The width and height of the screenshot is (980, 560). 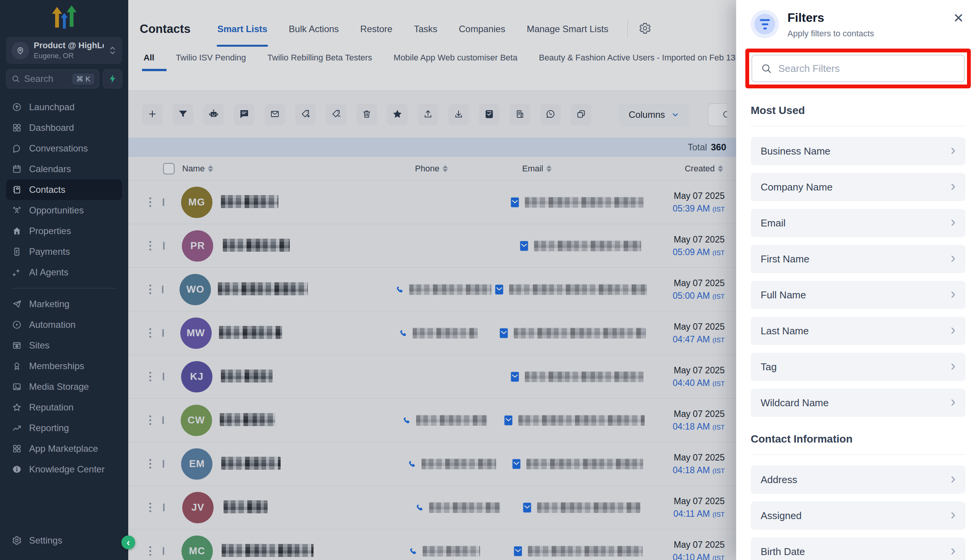 I want to click on filter-item-tag: Tag ›, so click(x=858, y=367).